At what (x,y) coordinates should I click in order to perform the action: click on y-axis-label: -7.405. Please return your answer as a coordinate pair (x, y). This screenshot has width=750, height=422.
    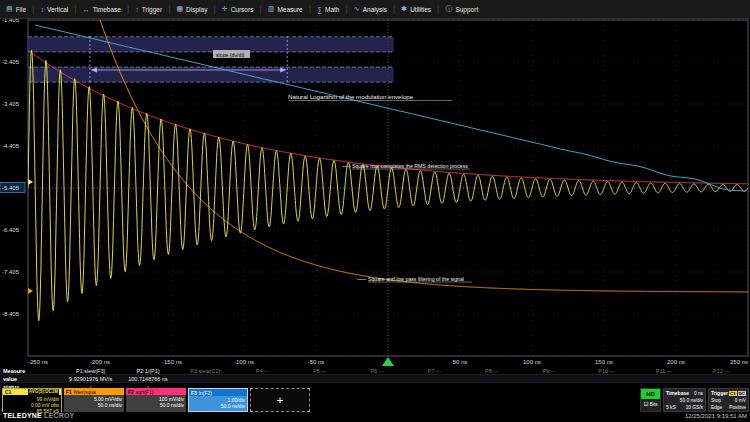
    Looking at the image, I should click on (11, 272).